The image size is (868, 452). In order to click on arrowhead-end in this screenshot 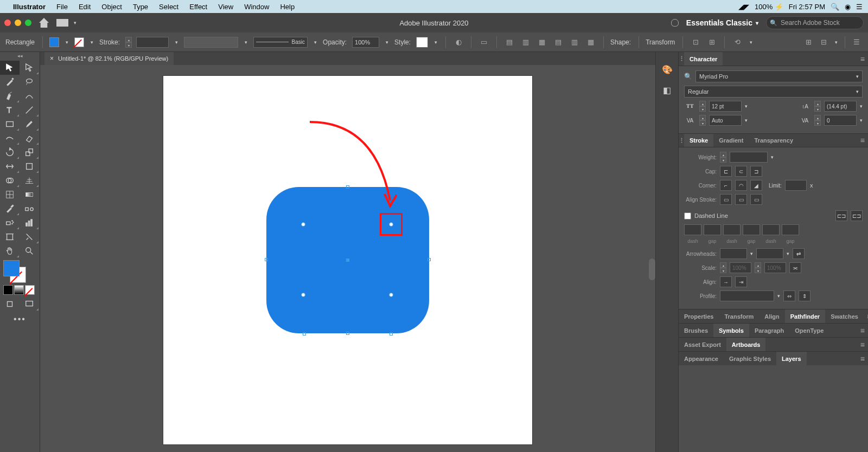, I will do `click(770, 254)`.